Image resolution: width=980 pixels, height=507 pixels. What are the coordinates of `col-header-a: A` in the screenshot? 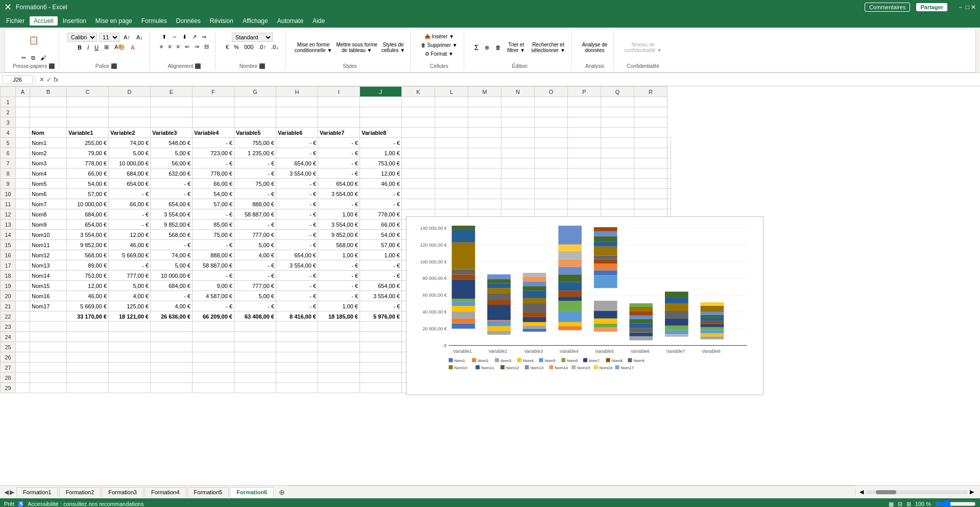 It's located at (23, 92).